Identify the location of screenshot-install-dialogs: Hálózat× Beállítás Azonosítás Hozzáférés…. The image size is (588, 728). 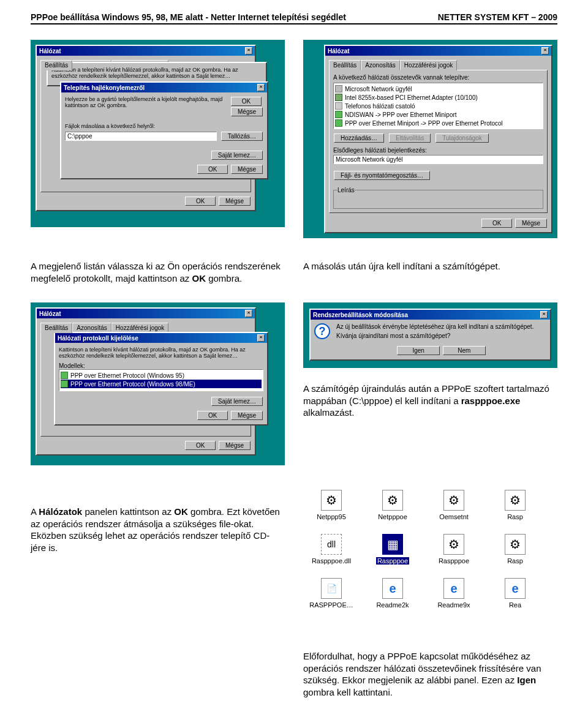
(158, 133).